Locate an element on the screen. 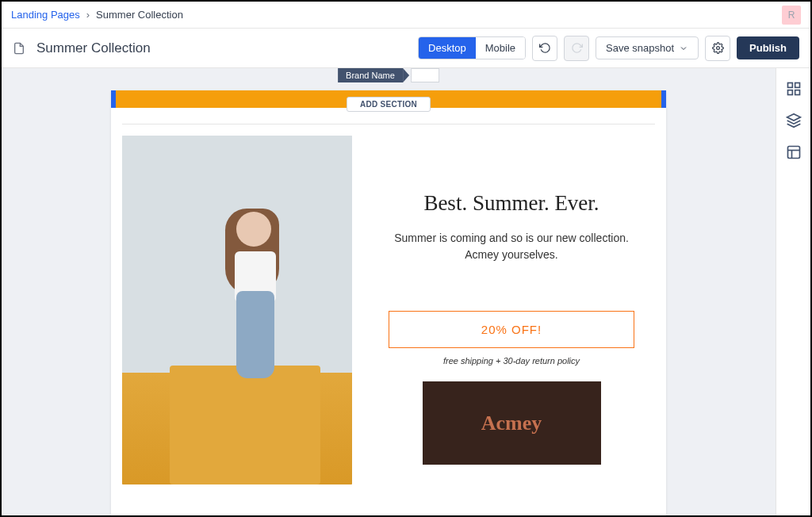 The image size is (812, 517). promo-button: 20% OFF! is located at coordinates (511, 330).